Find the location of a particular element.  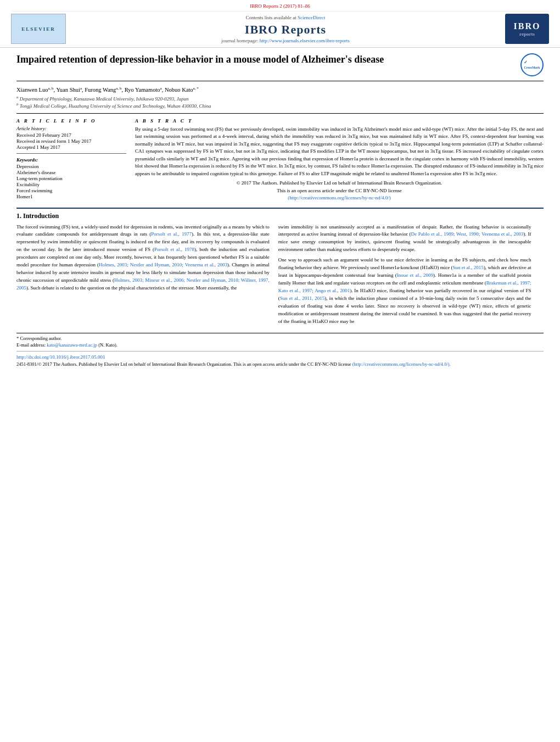

affil-a: a Department of Physiology, Kanazawa Med… is located at coordinates (280, 98).